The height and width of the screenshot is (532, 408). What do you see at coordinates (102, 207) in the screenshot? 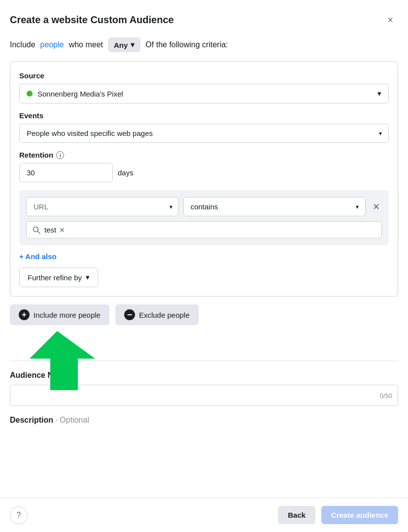
I see `url-select-wrapper: URL ▾` at bounding box center [102, 207].